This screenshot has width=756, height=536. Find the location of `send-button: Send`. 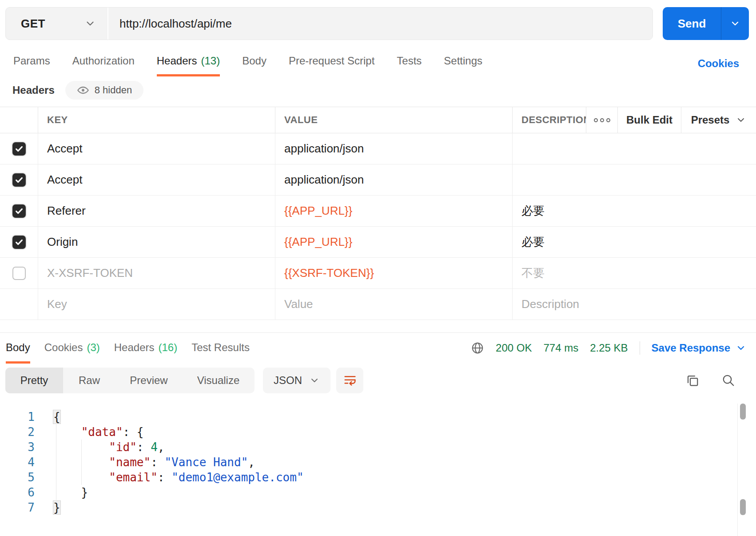

send-button: Send is located at coordinates (692, 24).